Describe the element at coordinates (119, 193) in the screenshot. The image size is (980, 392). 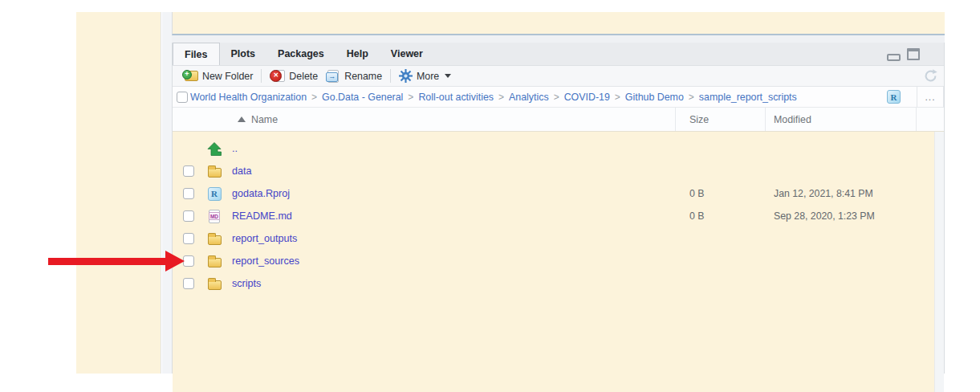
I see `left-pane` at that location.